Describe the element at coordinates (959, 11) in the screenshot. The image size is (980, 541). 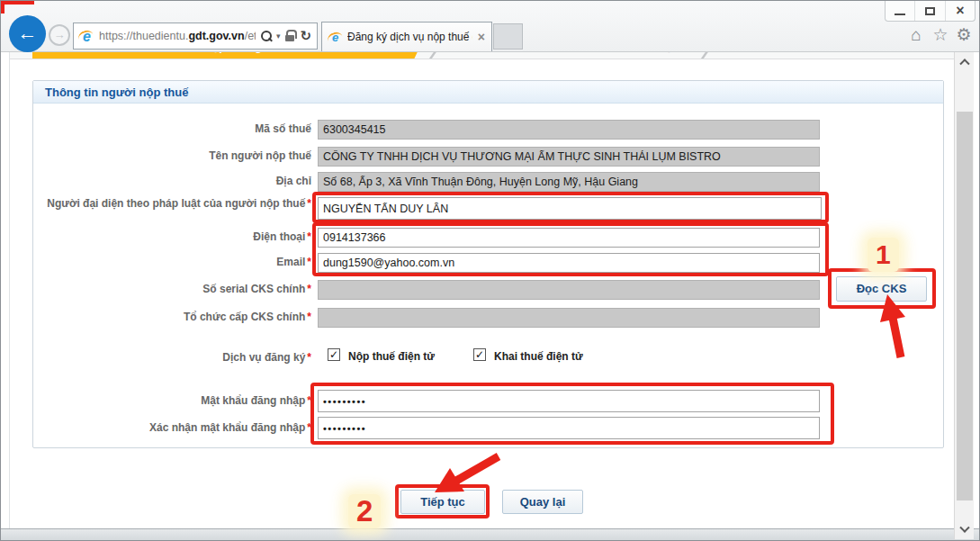
I see `close-icon: ×` at that location.